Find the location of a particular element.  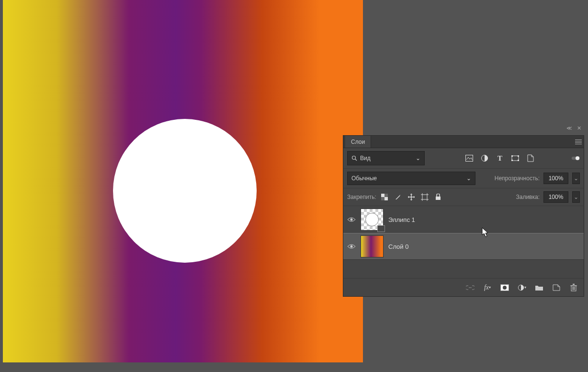

lock-all-icon is located at coordinates (438, 197).